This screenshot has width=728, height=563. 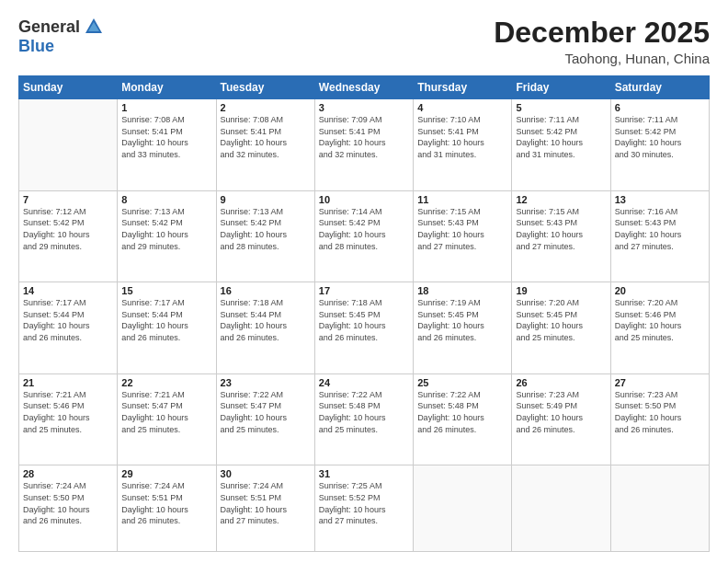 I want to click on calendar-cell: 2Sunrise: 7:08 AMSunset: 5:41 PMDaylight…, so click(x=265, y=145).